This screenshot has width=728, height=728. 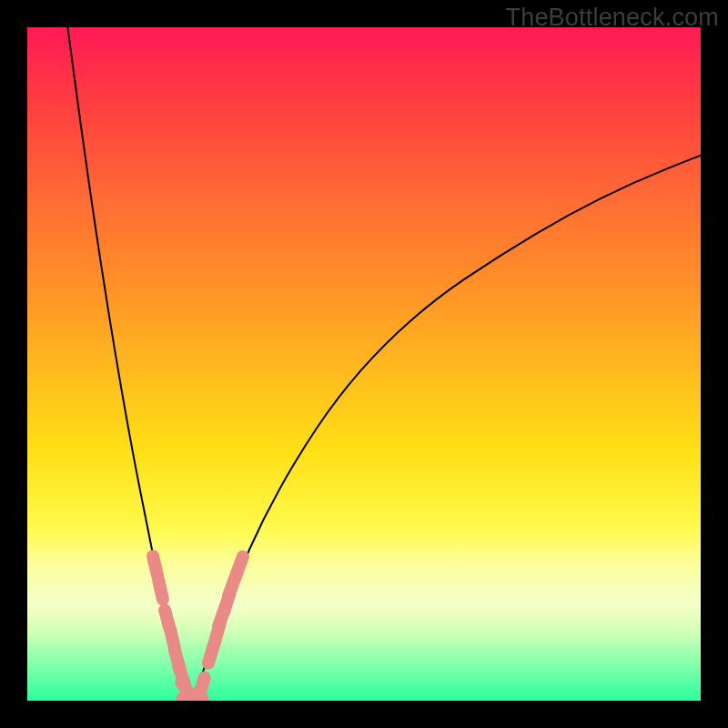 I want to click on watermark-text: TheBottleneck.com, so click(x=612, y=18).